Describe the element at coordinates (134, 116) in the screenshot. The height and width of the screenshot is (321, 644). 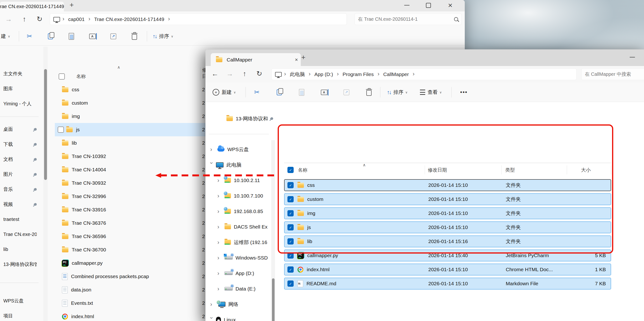
I see `file-row: img 2` at that location.